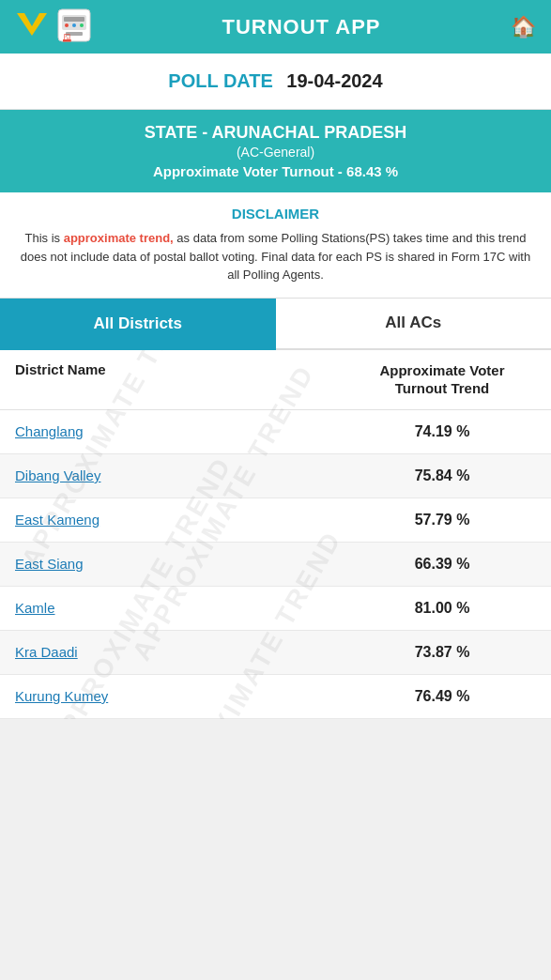 The image size is (551, 980). I want to click on state-turnout: Approximate Voter Turnout - 68.43 %, so click(276, 171).